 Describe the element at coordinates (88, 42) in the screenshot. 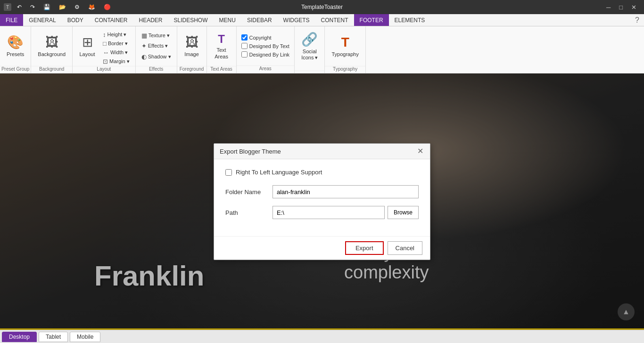

I see `layout-icon: ⊞` at that location.